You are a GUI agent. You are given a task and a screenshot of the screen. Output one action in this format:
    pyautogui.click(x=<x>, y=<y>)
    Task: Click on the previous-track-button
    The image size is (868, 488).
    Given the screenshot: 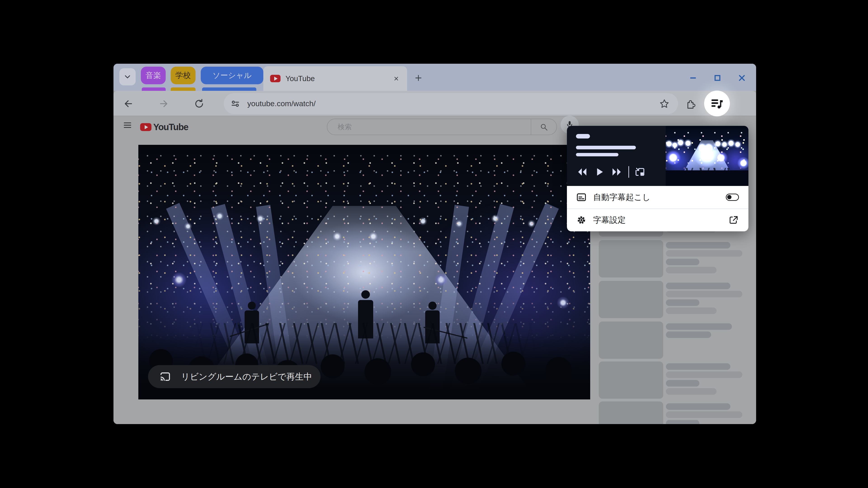 What is the action you would take?
    pyautogui.click(x=582, y=172)
    